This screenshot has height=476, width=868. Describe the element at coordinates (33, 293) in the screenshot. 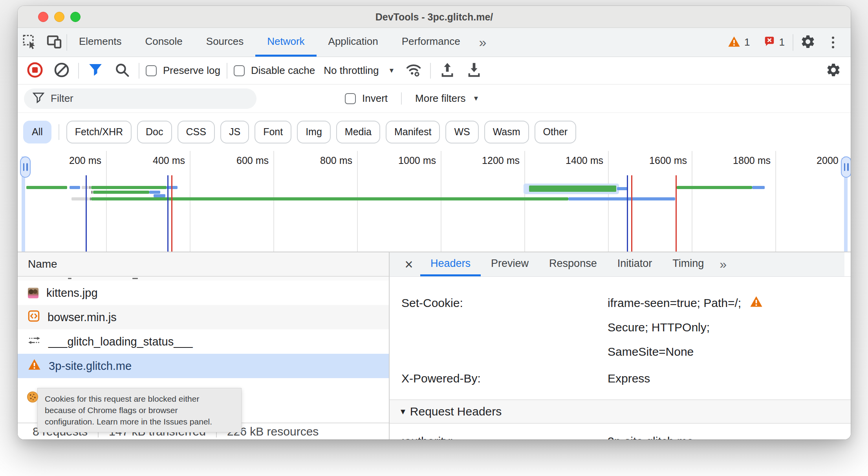

I see `image-thumbnail` at that location.